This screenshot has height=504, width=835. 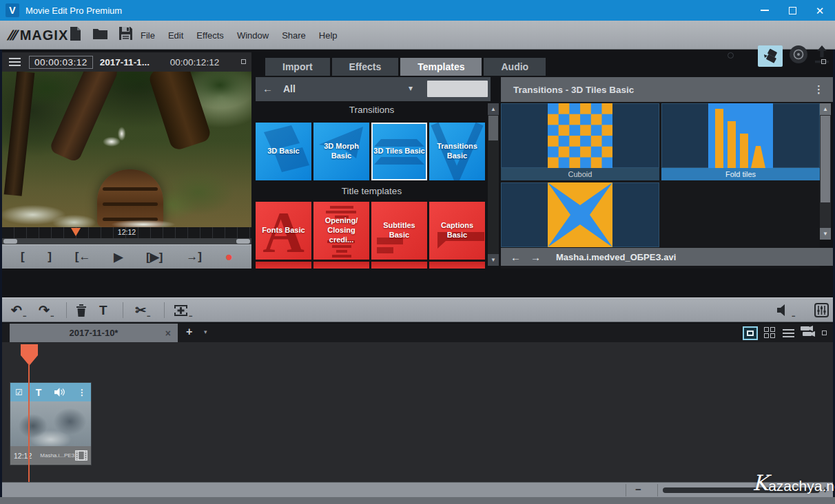 I want to click on close-button: ✕, so click(x=820, y=10).